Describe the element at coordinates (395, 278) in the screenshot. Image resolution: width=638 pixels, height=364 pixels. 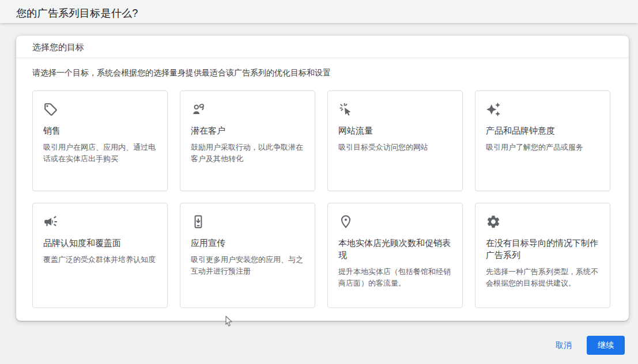
I see `goal-card-description: 提升本地实体店（包括餐馆和经销商店面）的客流量。` at that location.